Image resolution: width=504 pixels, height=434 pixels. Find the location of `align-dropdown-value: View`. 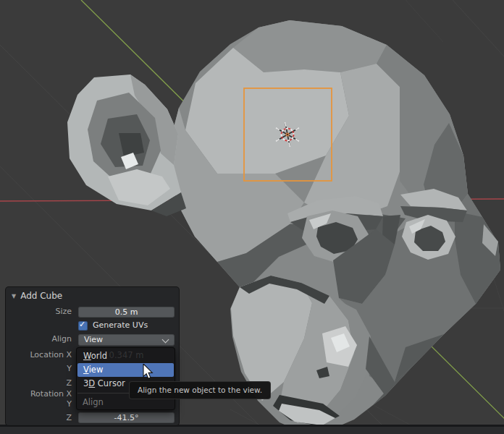

align-dropdown-value: View is located at coordinates (91, 340).